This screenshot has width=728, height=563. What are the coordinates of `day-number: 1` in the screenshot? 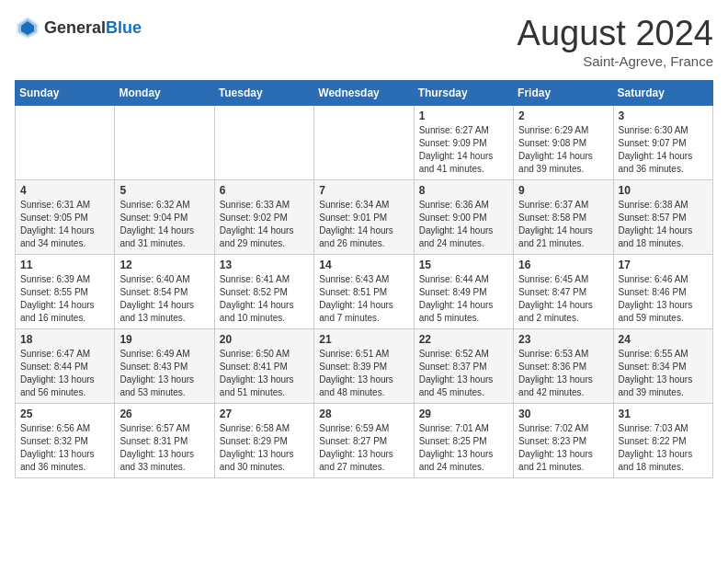 It's located at (463, 116).